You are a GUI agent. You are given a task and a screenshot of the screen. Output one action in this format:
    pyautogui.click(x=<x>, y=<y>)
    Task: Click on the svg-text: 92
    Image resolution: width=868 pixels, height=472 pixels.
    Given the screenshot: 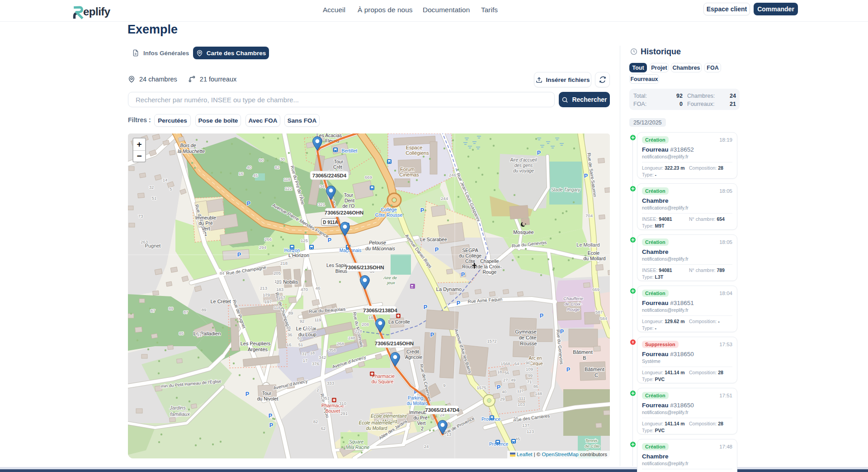 What is the action you would take?
    pyautogui.click(x=302, y=321)
    